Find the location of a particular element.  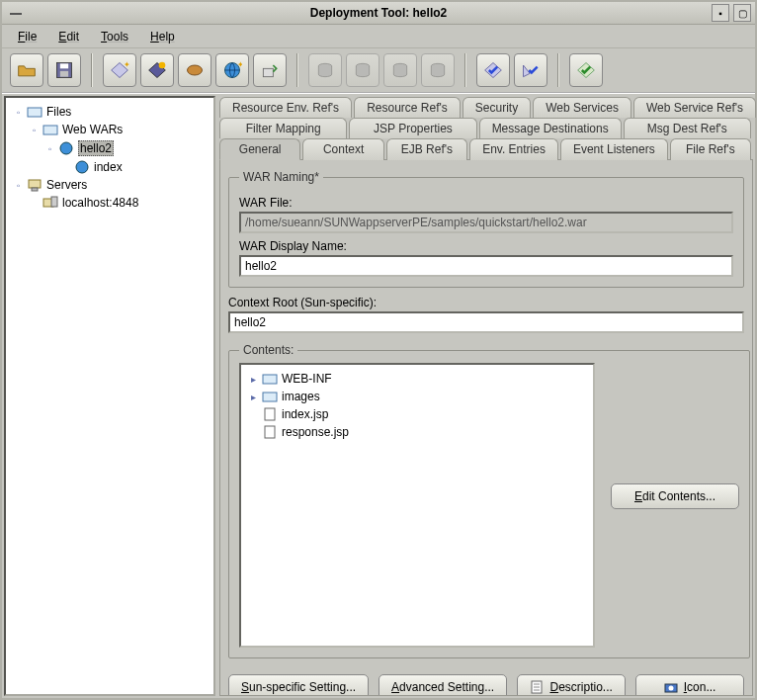

new-sun-button is located at coordinates (157, 70).